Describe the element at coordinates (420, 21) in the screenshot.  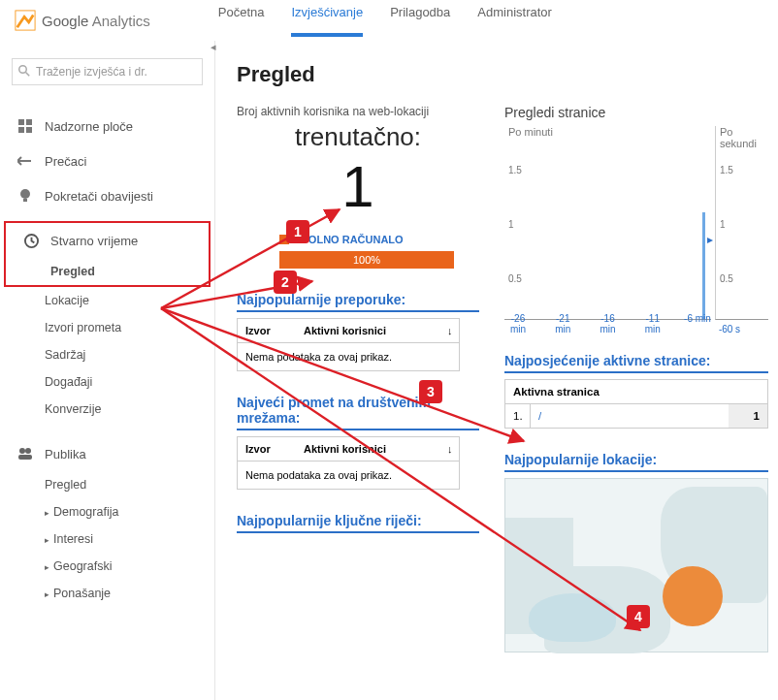
I see `nav-customize: Prilagodba` at that location.